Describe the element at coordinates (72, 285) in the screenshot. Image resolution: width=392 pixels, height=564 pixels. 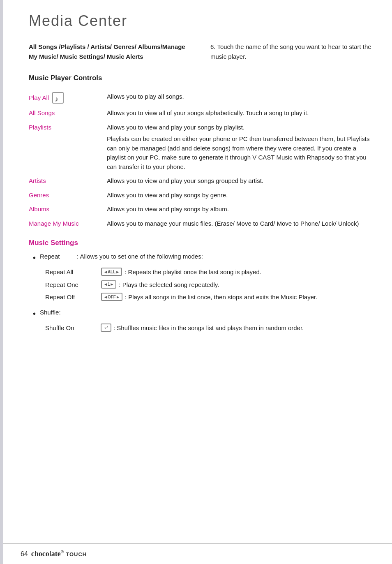
I see `repeat-one-label: Repeat One` at that location.